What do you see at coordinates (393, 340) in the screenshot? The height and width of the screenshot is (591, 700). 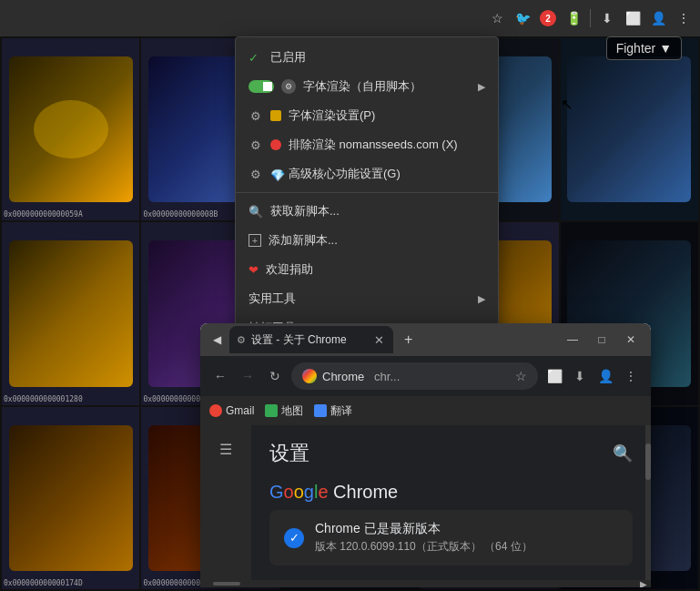 I see `tab-area: ⚙ 设置 - 关于 Chrome ✕ +` at bounding box center [393, 340].